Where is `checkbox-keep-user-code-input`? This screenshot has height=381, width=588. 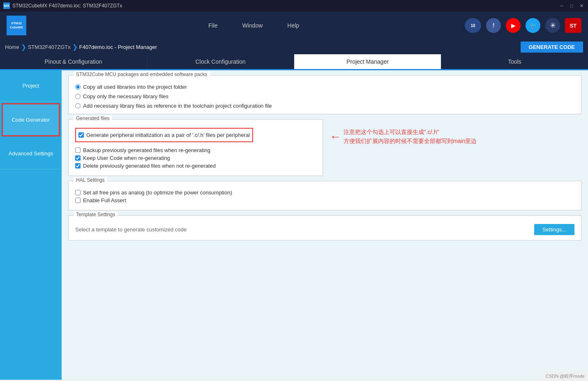 checkbox-keep-user-code-input is located at coordinates (78, 158).